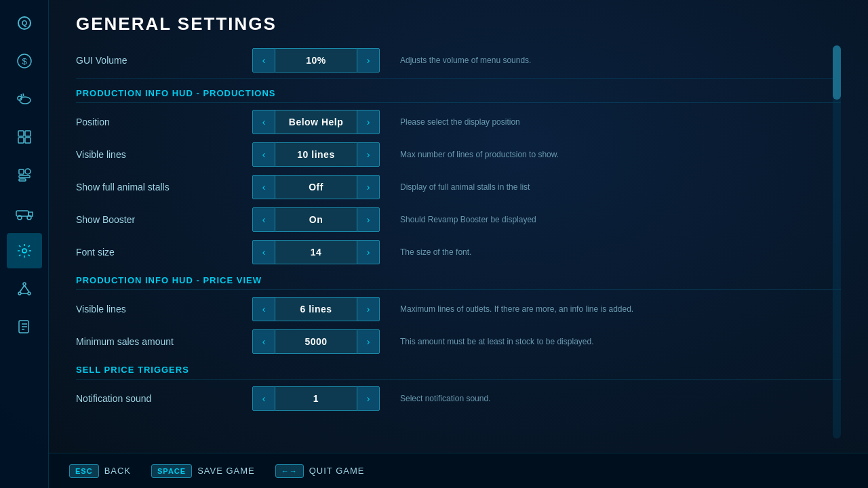  I want to click on price-visible-lines-label: Visible lines, so click(164, 309).